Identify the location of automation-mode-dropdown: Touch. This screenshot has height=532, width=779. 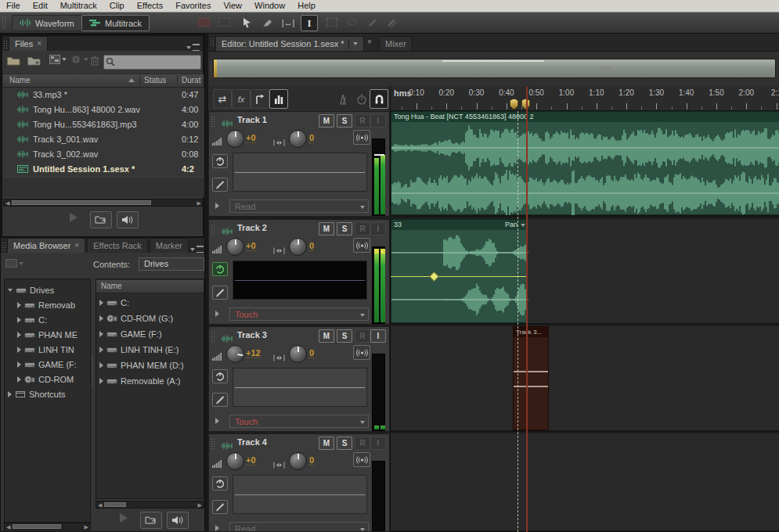
(299, 421).